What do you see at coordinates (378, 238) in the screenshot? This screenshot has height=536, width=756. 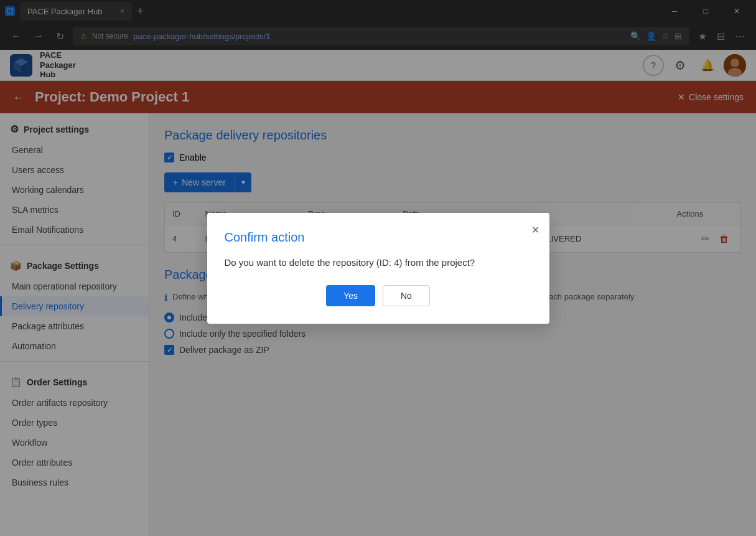 I see `modal-title: Confirm action` at bounding box center [378, 238].